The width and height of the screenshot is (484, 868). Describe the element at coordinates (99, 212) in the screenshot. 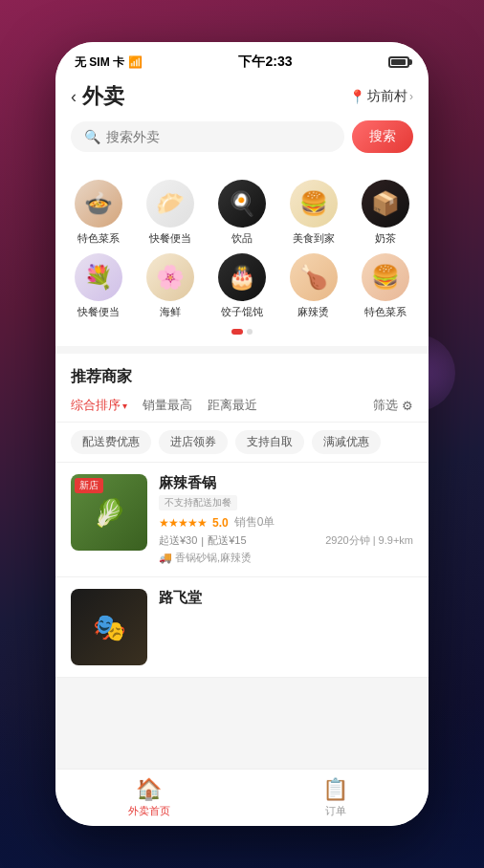

I see `category-item-tejiacaixi: 🍲 特色菜系` at that location.